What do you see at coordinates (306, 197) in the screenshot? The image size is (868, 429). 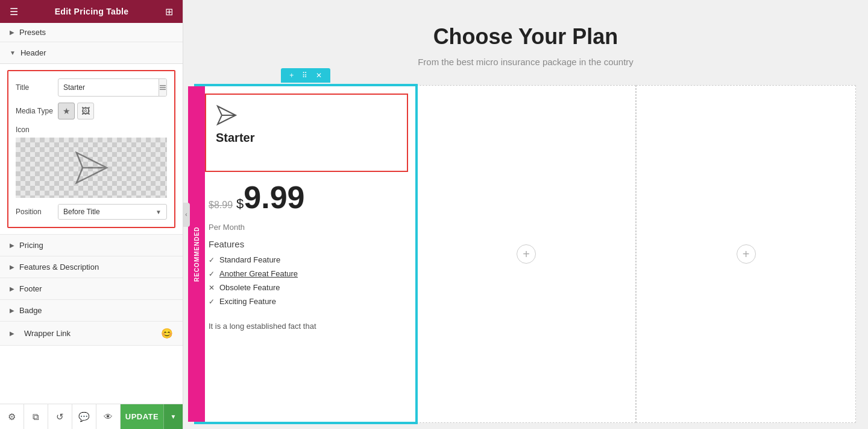 I see `pricing-section: $8.99 $ 9.99` at bounding box center [306, 197].